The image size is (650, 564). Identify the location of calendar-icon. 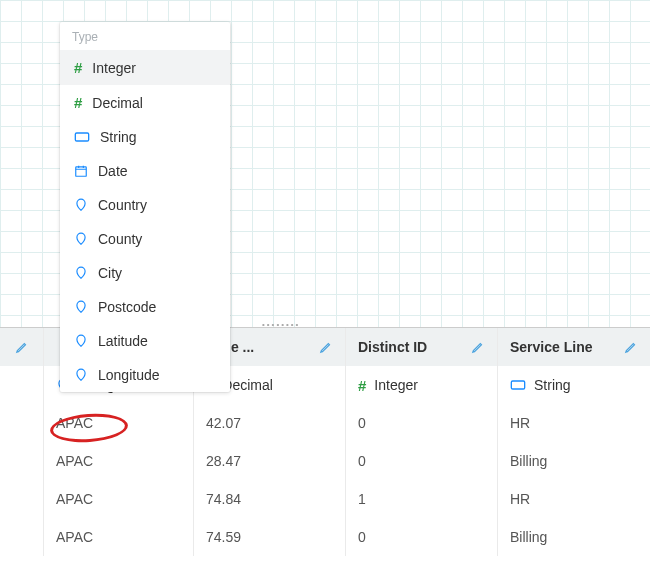
(81, 171).